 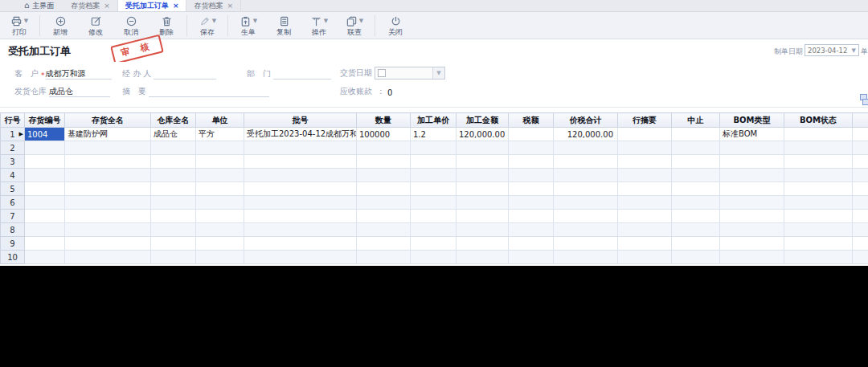 I want to click on grid-cell: 120,000.00, so click(x=586, y=135).